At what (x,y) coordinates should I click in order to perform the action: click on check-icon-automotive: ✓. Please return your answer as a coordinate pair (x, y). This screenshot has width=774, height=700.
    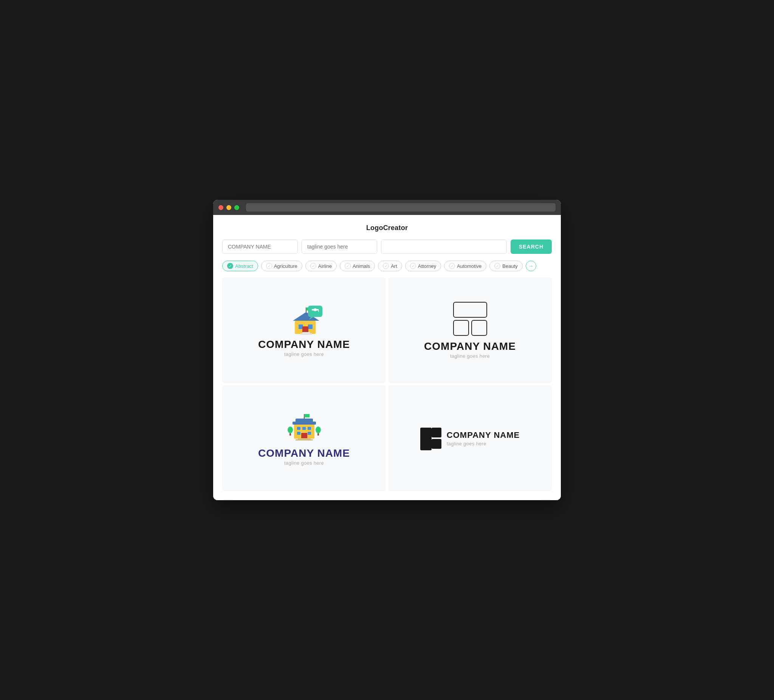
    Looking at the image, I should click on (452, 266).